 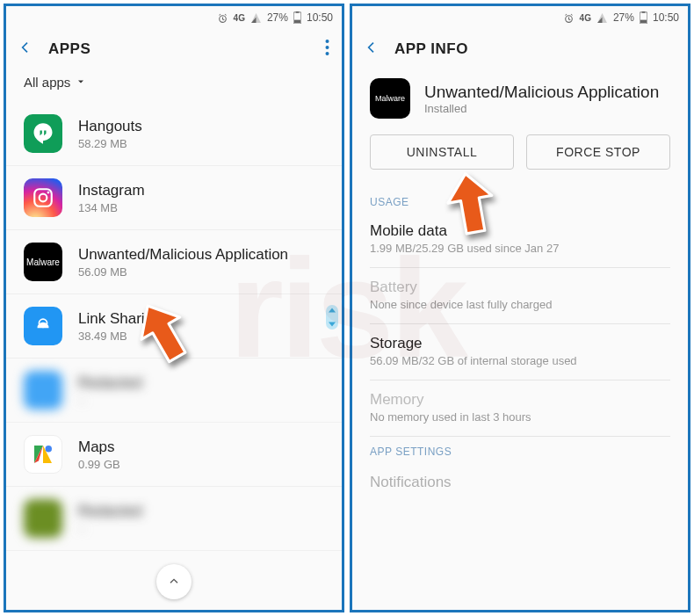 What do you see at coordinates (174, 582) in the screenshot?
I see `scroll-to-top-button` at bounding box center [174, 582].